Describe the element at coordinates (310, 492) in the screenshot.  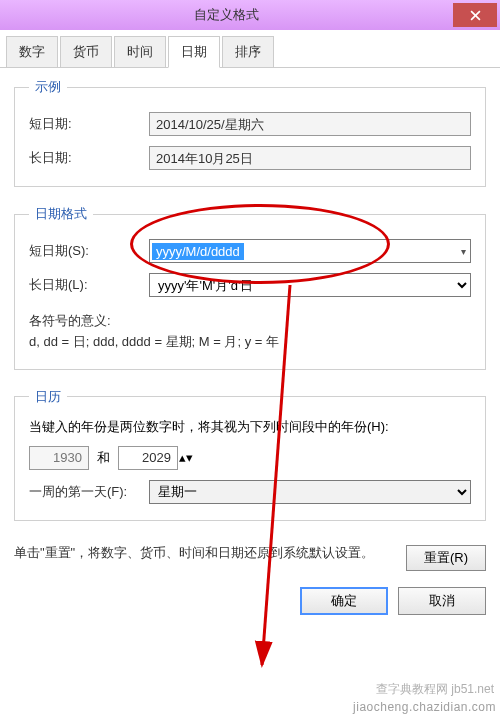
I see `firstday-select: 星期一` at that location.